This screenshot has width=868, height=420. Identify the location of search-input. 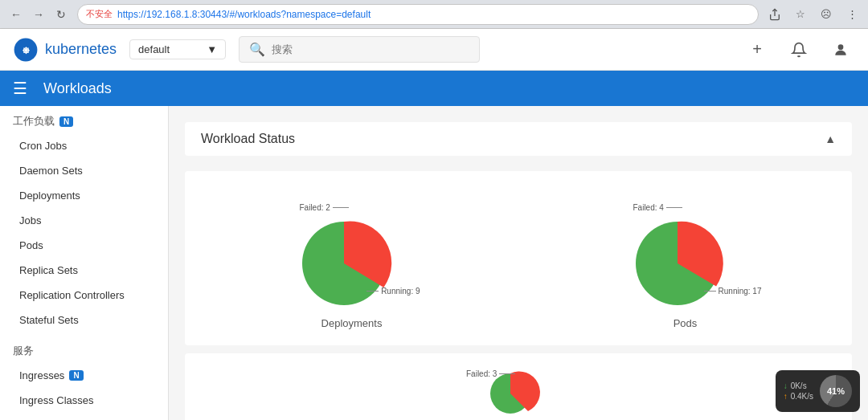
(371, 50).